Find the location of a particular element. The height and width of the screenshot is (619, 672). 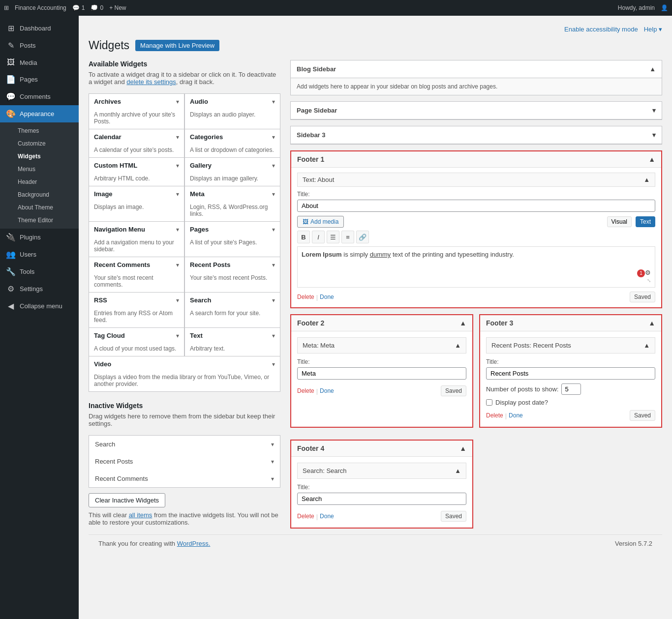

inactive-widget-recent-posts: Recent Posts ▾ is located at coordinates (184, 462).